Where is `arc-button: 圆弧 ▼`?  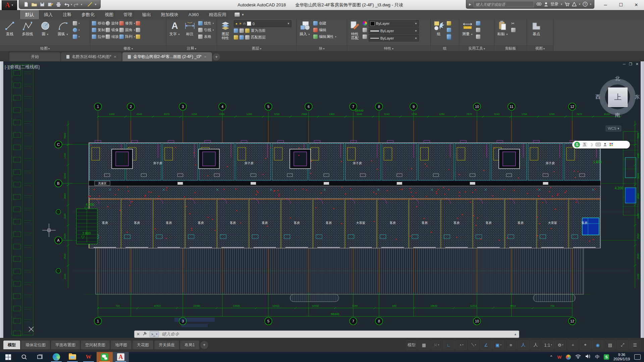 arc-button: 圆弧 ▼ is located at coordinates (63, 28).